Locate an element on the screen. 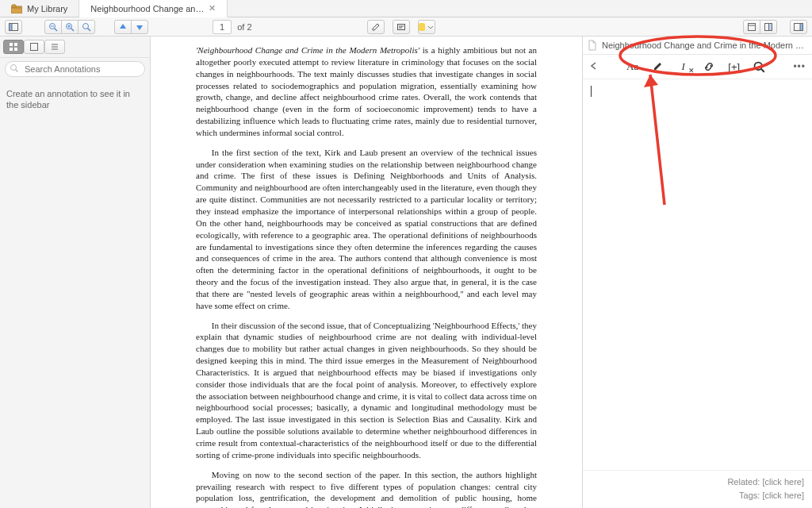 The image size is (812, 508). search-annotations-input is located at coordinates (75, 69).